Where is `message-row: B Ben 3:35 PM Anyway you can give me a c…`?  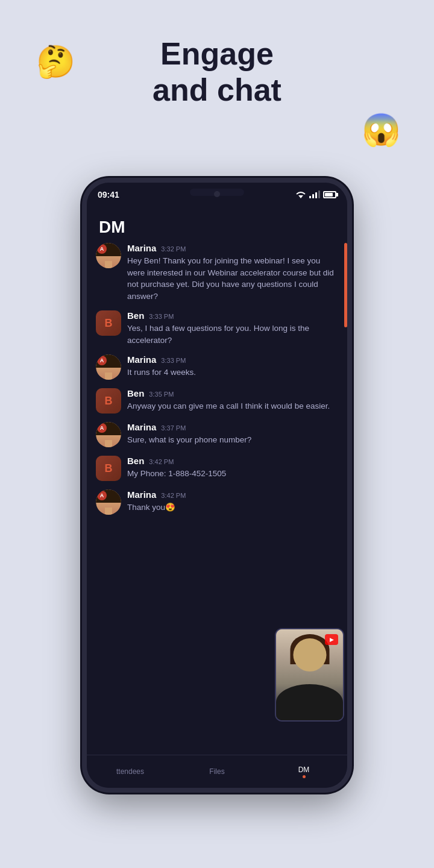 message-row: B Ben 3:35 PM Anyway you can give me a c… is located at coordinates (217, 401).